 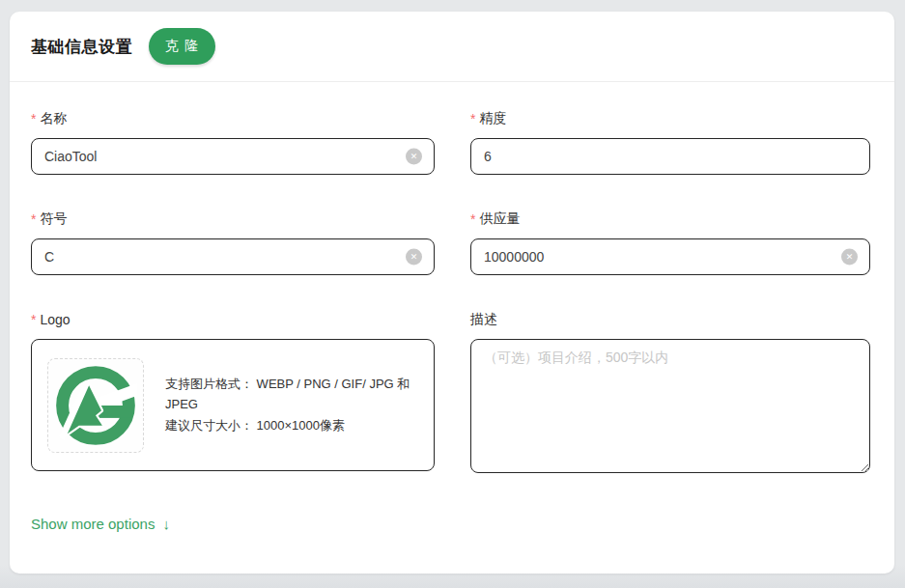 I want to click on card-header: 基础信息设置 克 隆, so click(x=452, y=46).